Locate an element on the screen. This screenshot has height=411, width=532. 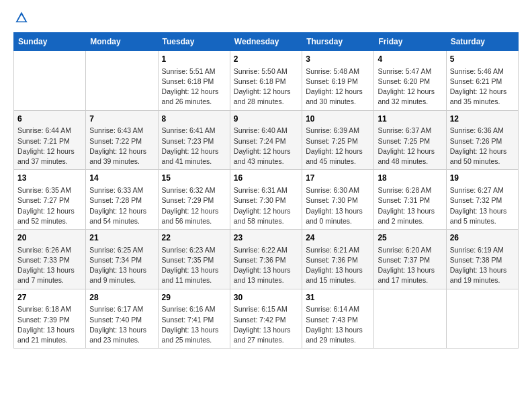
sunrise-text: Sunrise: 6:17 AM is located at coordinates (116, 309).